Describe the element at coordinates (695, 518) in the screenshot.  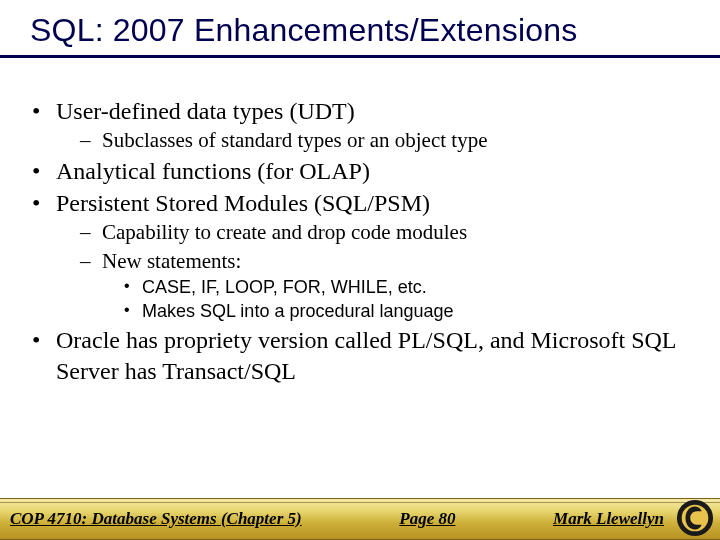
I see `logo-icon` at that location.